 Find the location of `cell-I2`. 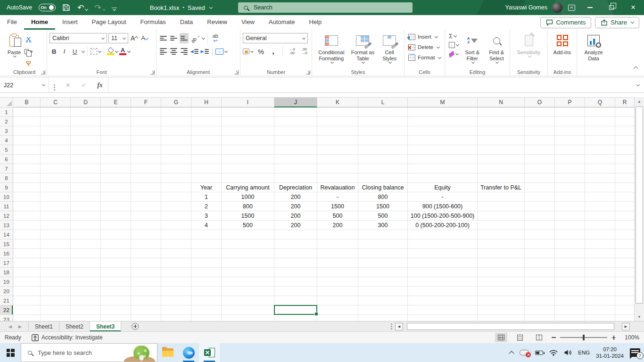

cell-I2 is located at coordinates (248, 122).